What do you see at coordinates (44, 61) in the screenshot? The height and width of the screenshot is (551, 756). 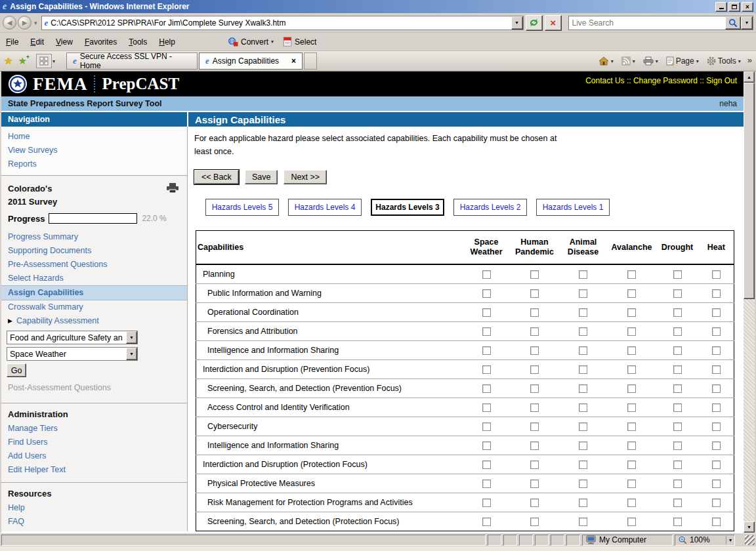 I see `quick-tabs-icon` at bounding box center [44, 61].